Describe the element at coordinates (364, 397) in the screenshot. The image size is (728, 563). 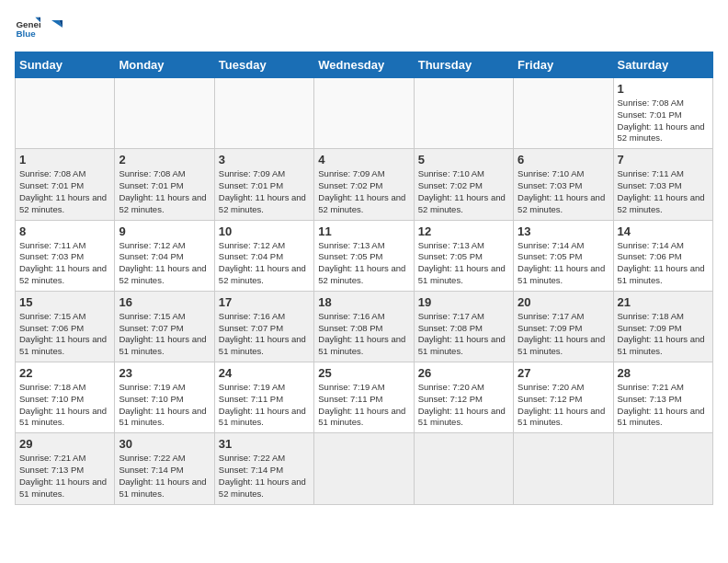
I see `week-row-5: 22Sunrise: 7:18 AMSunset: 7:10 PMDayligh…` at that location.